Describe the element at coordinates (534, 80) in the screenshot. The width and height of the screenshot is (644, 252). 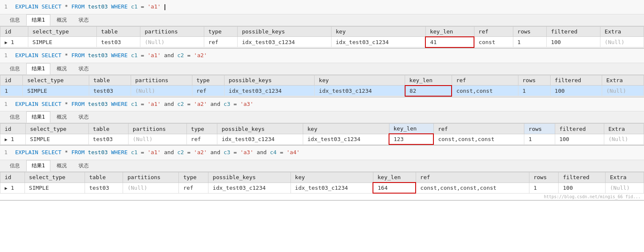
I see `col-rows: rows` at that location.